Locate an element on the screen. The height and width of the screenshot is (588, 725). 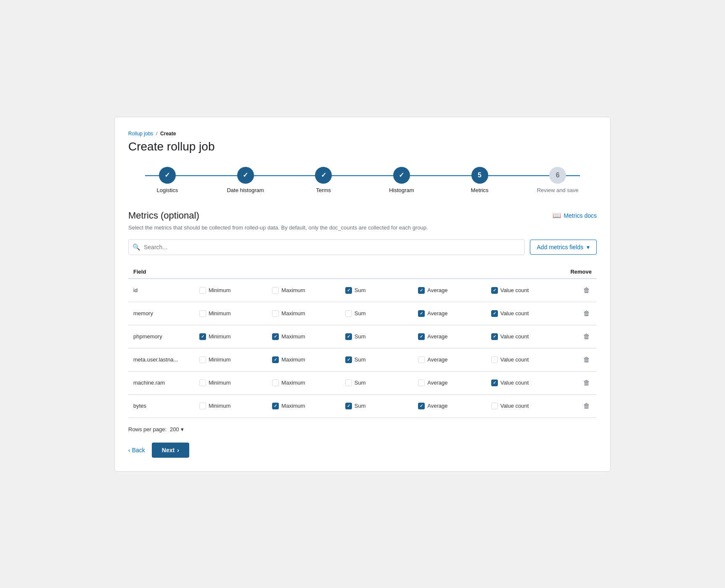
delete-button-3: 🗑 is located at coordinates (587, 360).